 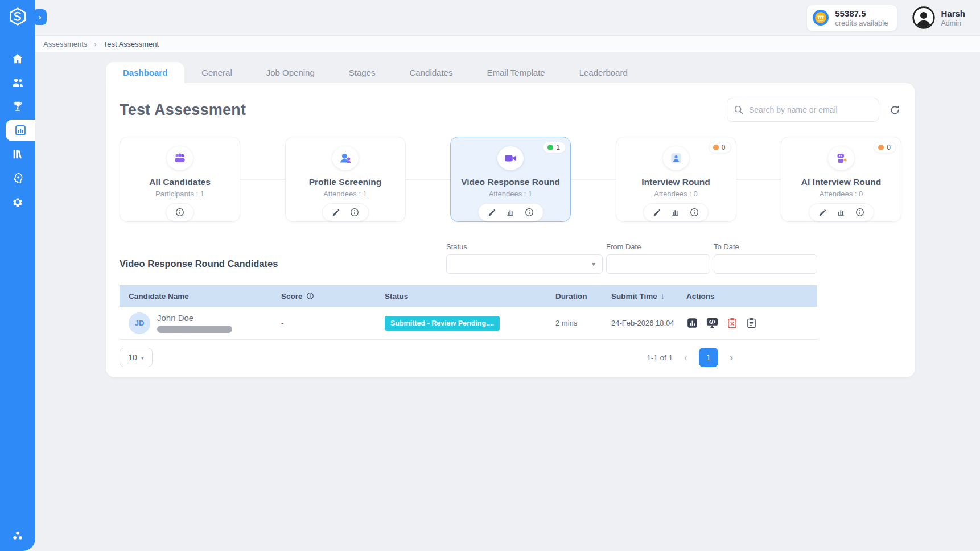 What do you see at coordinates (593, 179) in the screenshot?
I see `stage-connector` at bounding box center [593, 179].